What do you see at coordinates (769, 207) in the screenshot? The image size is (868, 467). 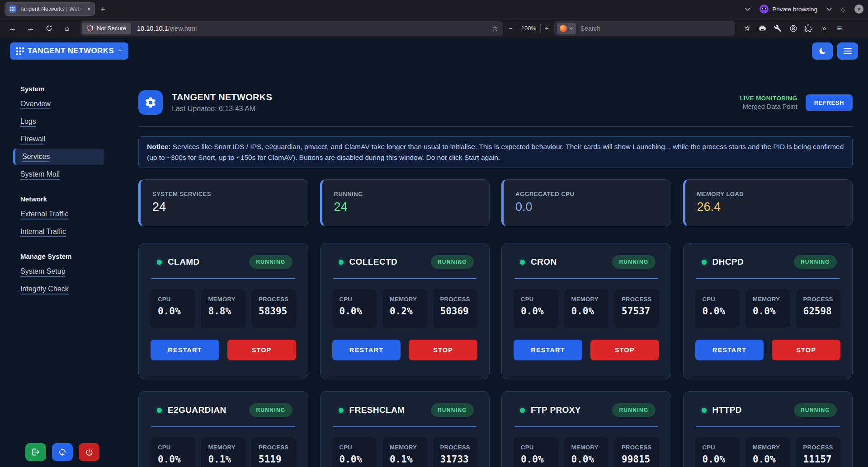 I see `stat-value: 26.4` at bounding box center [769, 207].